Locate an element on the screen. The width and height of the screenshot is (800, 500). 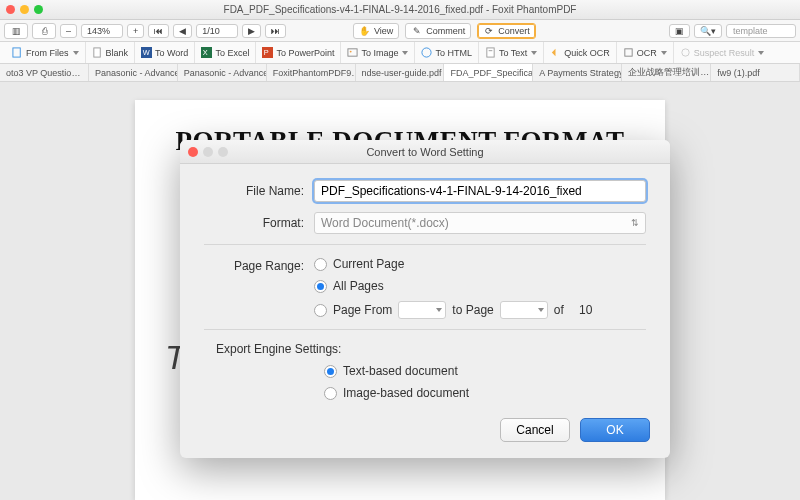
page-to-input is located at coordinates (524, 310).